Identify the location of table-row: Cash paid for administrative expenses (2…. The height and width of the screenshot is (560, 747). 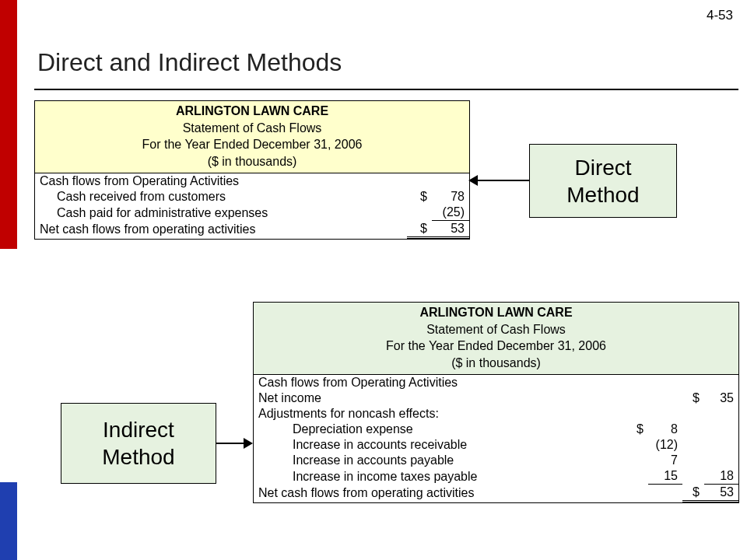
(252, 213).